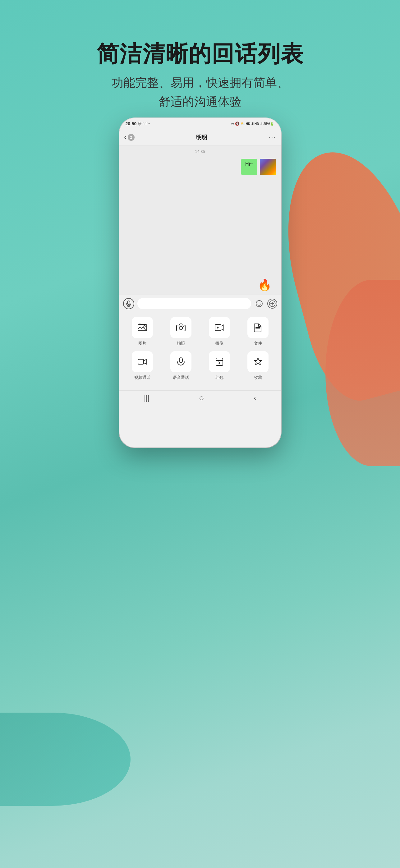  What do you see at coordinates (219, 377) in the screenshot?
I see `red-packet-label: 红包` at bounding box center [219, 377].